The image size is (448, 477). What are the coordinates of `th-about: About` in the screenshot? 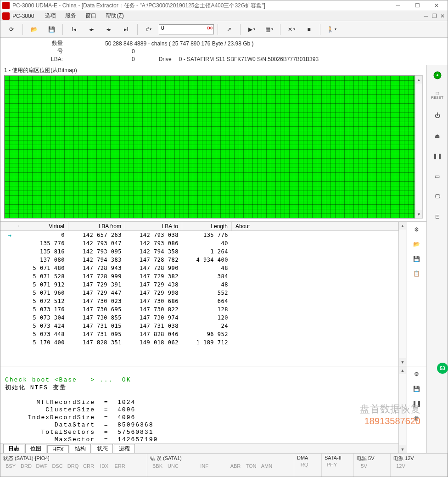 It's located at (315, 226).